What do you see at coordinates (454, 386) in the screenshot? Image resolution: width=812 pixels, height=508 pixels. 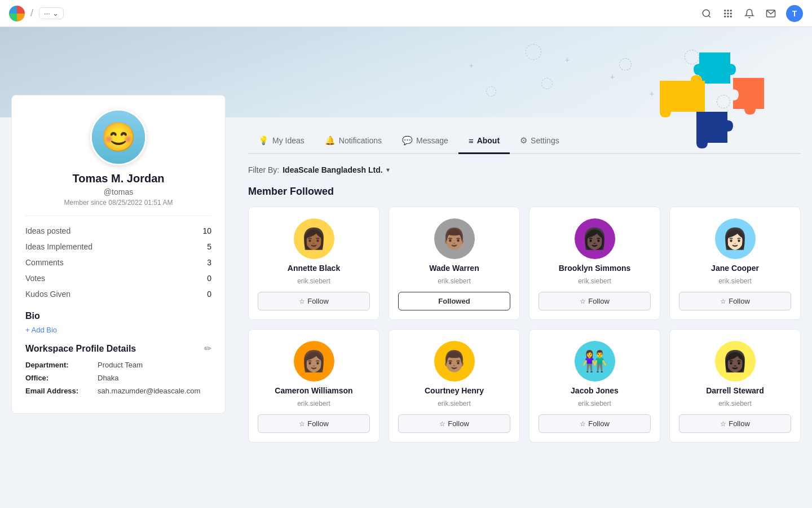 I see `member-card-5: 👨🏽 Courtney Henry erik.siebert ☆Follow` at bounding box center [454, 386].